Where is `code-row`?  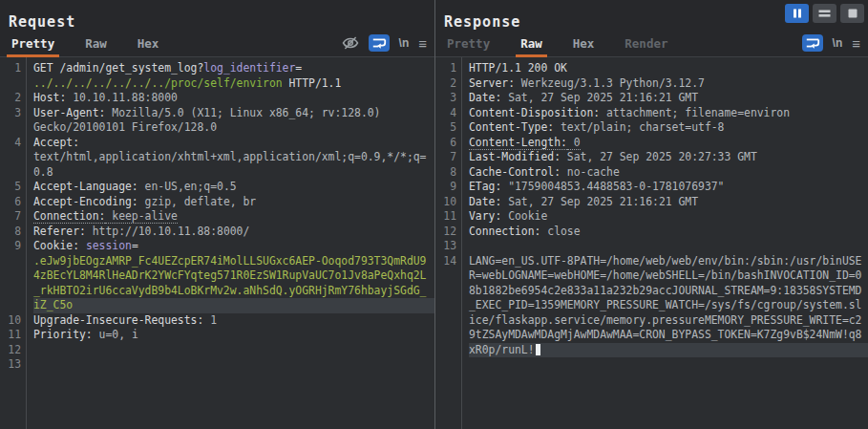
code-row is located at coordinates (234, 351).